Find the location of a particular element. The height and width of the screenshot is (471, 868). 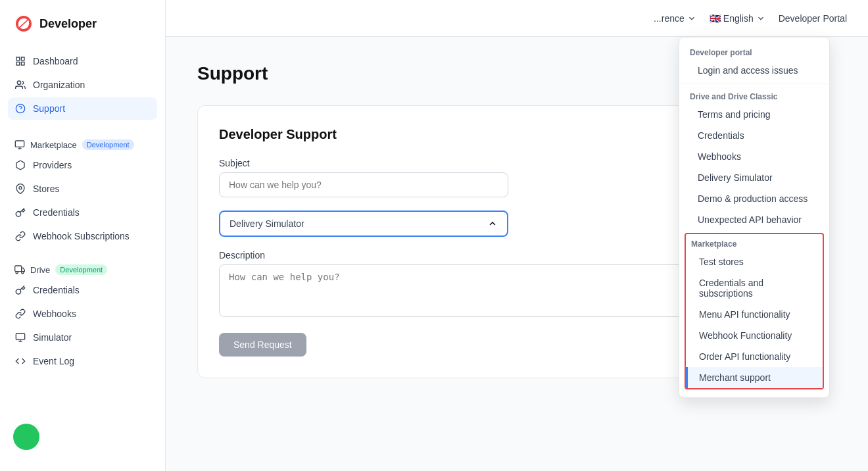

dropdown-item-login: Login and access issues is located at coordinates (754, 70).